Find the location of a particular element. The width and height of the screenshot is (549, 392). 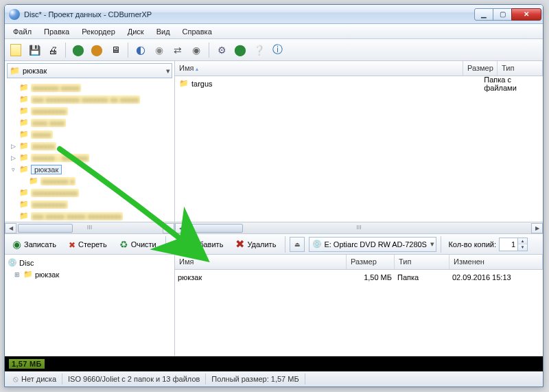

close-button is located at coordinates (526, 14).